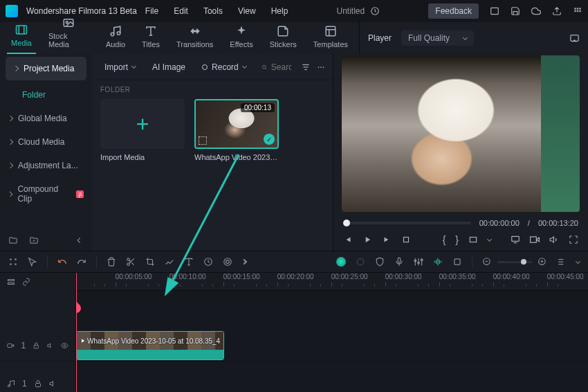 The width and height of the screenshot is (588, 392). Describe the element at coordinates (46, 95) in the screenshot. I see `sidebar-folder: Folder` at that location.